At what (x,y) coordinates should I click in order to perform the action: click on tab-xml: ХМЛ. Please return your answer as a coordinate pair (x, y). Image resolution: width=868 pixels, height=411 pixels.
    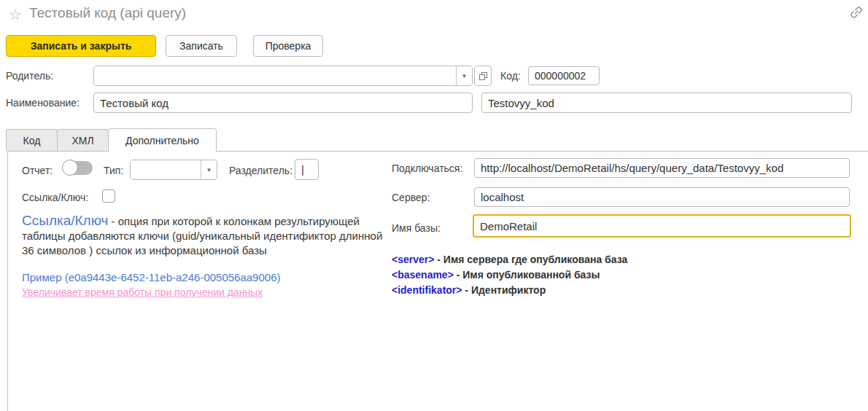
    Looking at the image, I should click on (83, 140).